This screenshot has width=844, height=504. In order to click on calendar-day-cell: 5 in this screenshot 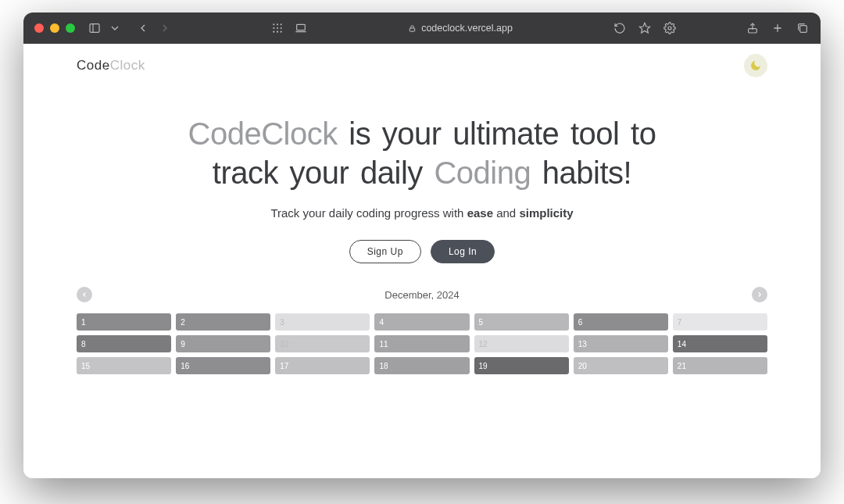, I will do `click(522, 322)`.